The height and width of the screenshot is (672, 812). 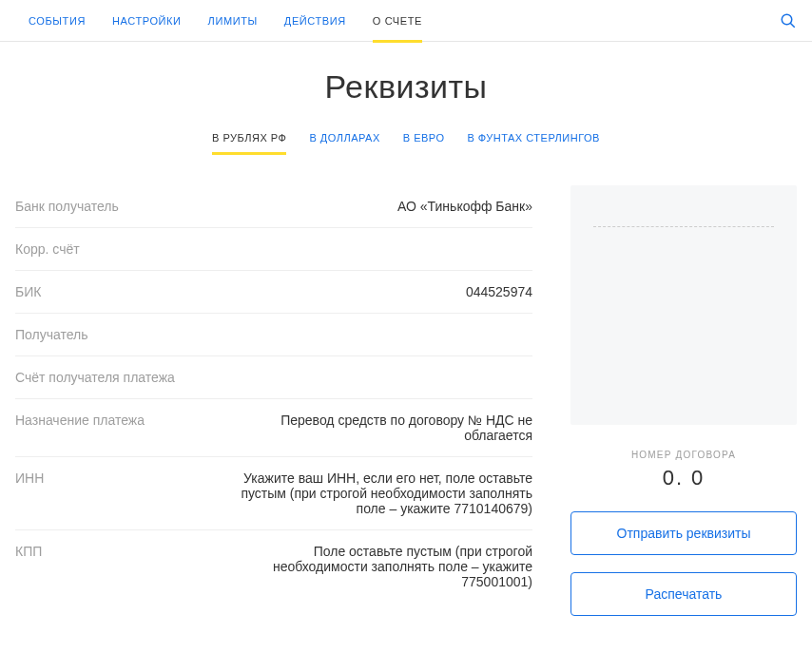 I want to click on search-icon, so click(x=788, y=21).